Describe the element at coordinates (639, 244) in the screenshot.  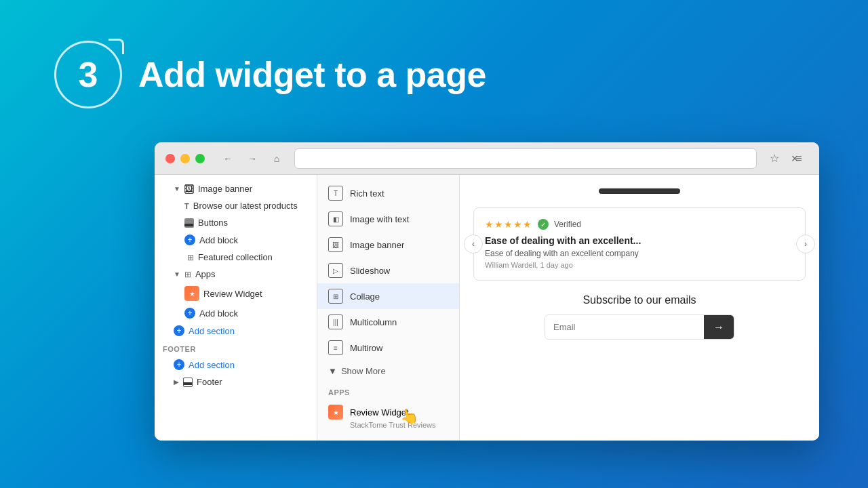
I see `review-card: ★★★★★ ✓ Verified Ease of dealing with an…` at that location.